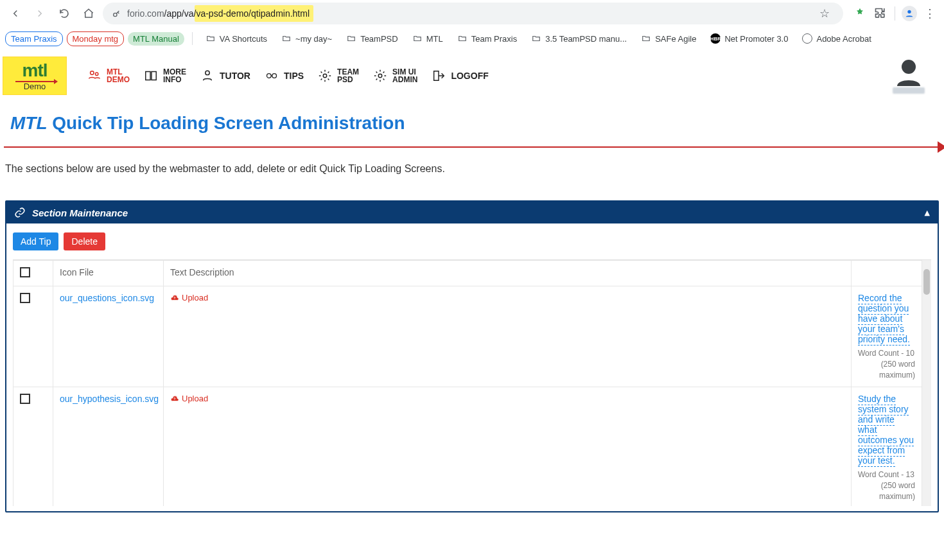 Image resolution: width=944 pixels, height=560 pixels. Describe the element at coordinates (236, 39) in the screenshot. I see `bookmark-folder: VA Shortcuts` at that location.